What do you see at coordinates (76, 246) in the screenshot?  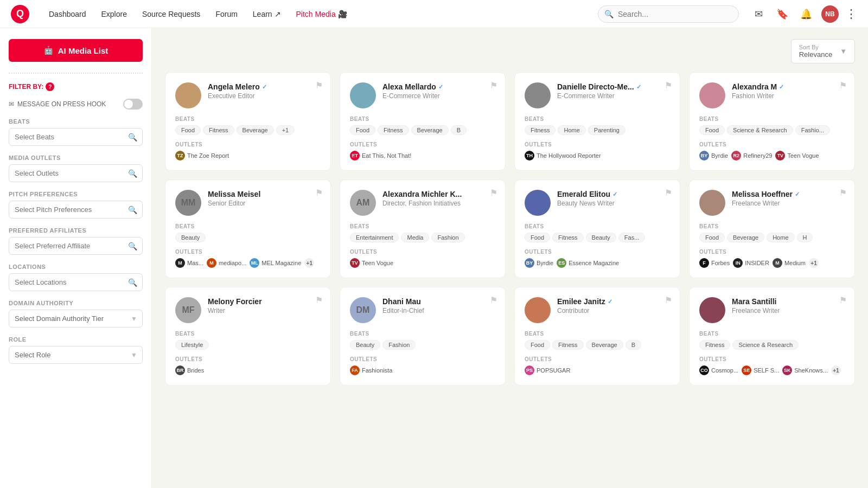 I see `preferred-input` at bounding box center [76, 246].